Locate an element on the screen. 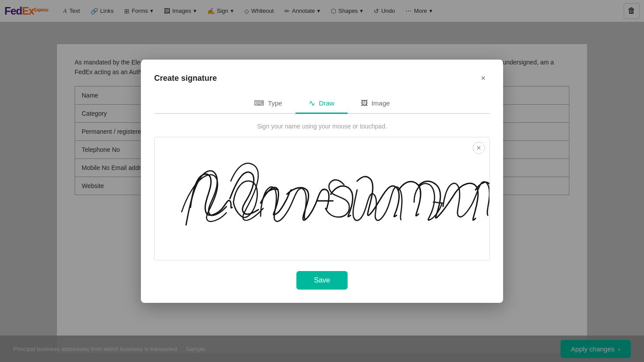  modal-tabs: ⌨ Type ∿ Draw 🖼 Image is located at coordinates (322, 104).